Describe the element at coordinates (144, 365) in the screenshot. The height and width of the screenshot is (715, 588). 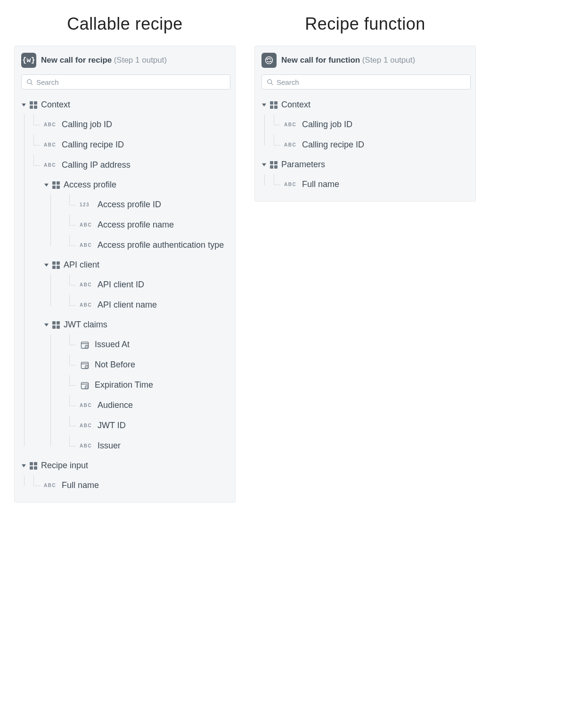
I see `datapill-jwt-not-before: Not Before` at that location.